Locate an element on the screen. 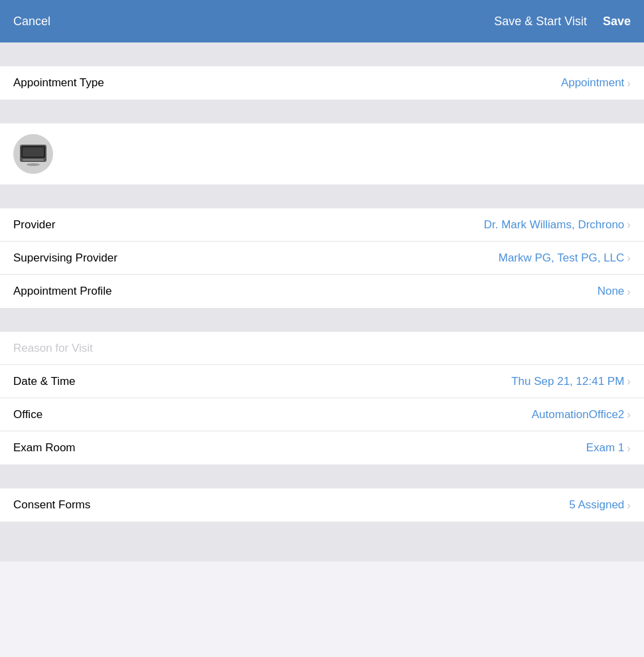 This screenshot has height=657, width=644. appointment-profile-chevron-icon: › is located at coordinates (629, 292).